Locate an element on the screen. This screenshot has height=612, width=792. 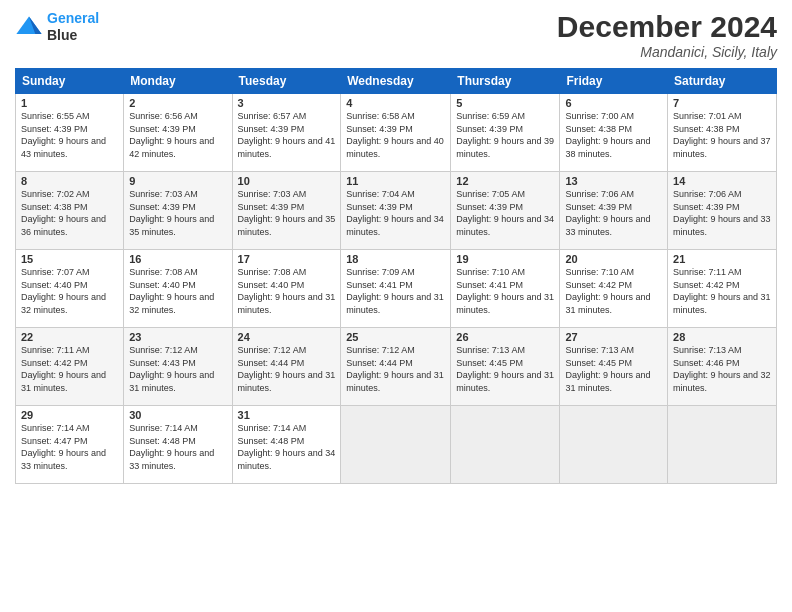
col-header-monday: Monday is located at coordinates (178, 82).